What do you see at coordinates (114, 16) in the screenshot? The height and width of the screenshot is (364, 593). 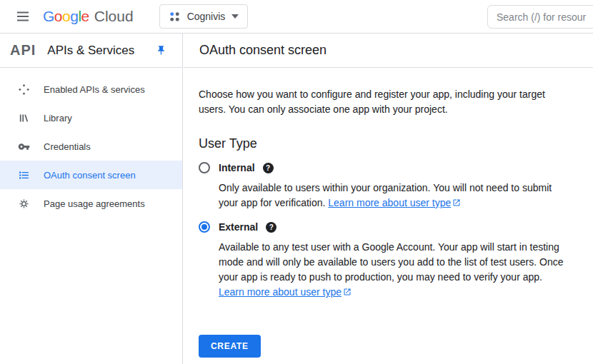 I see `logo-cloud-text: Cloud` at bounding box center [114, 16].